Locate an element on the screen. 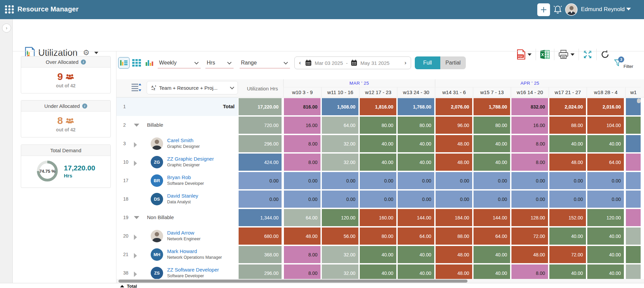  hours-cell: 832.00 is located at coordinates (530, 107).